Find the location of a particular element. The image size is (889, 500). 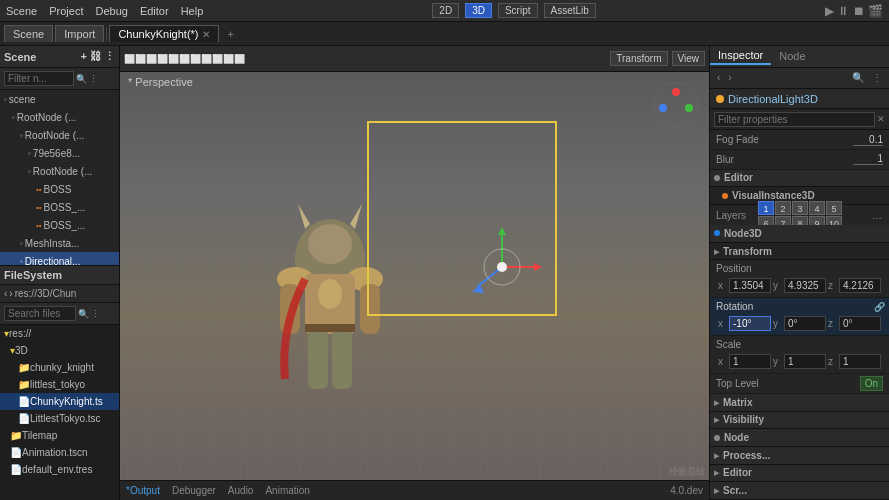

tree-item: ◦ MeshInsta... is located at coordinates (60, 243).